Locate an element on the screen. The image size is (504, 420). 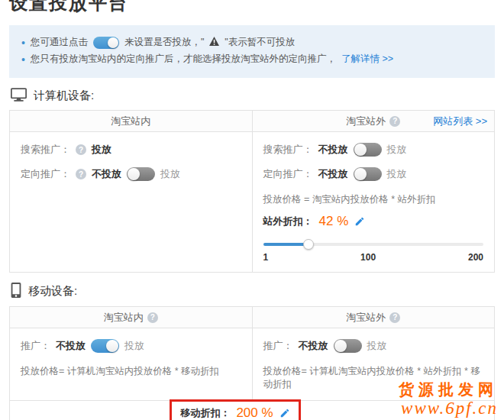
mobile-outside-promo-toggle is located at coordinates (348, 346).